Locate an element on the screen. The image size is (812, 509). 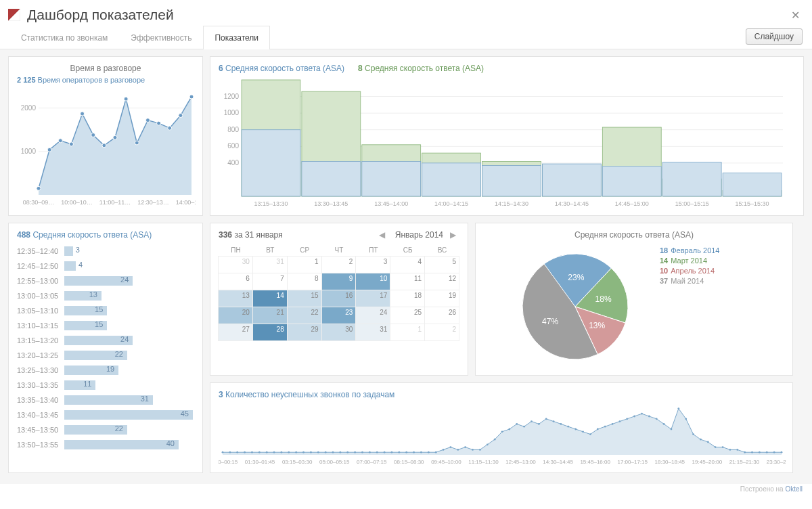
cal-cell: 15 is located at coordinates (304, 298).